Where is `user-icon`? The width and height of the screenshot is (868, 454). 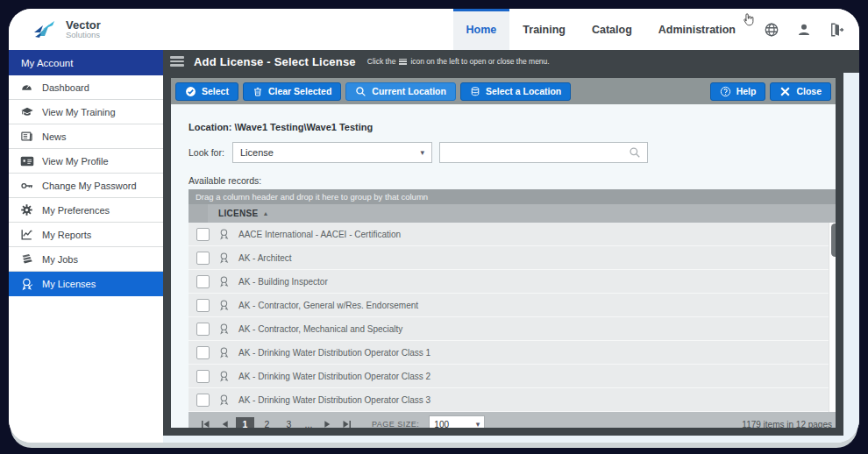
user-icon is located at coordinates (804, 30).